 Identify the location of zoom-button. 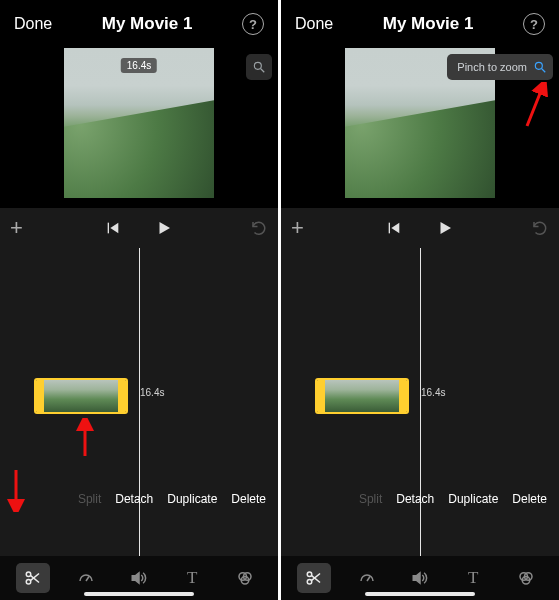
(259, 67).